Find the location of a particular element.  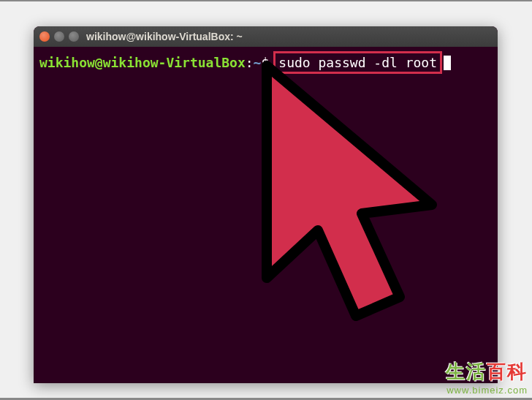

minimize-button is located at coordinates (59, 37).